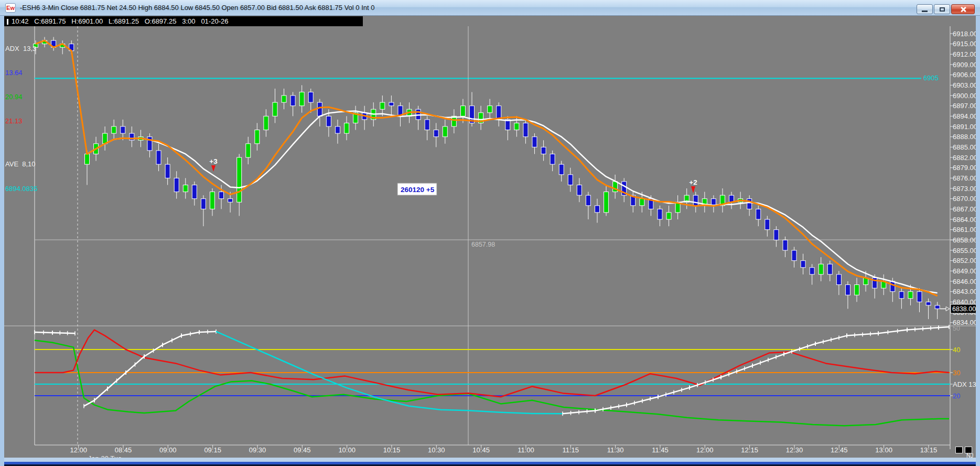  What do you see at coordinates (197, 7) in the screenshot?
I see `window-title: -ESH6 3-Min Close 6881.75 Net 24.50 High…` at bounding box center [197, 7].